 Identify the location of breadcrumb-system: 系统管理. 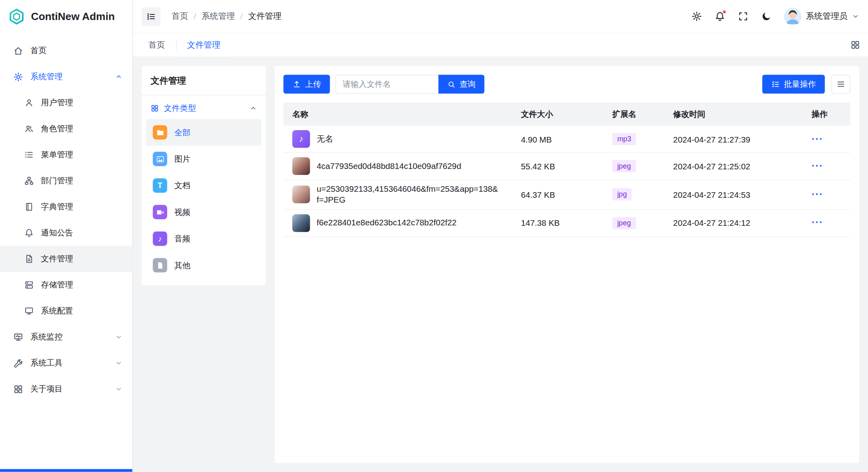
(219, 16).